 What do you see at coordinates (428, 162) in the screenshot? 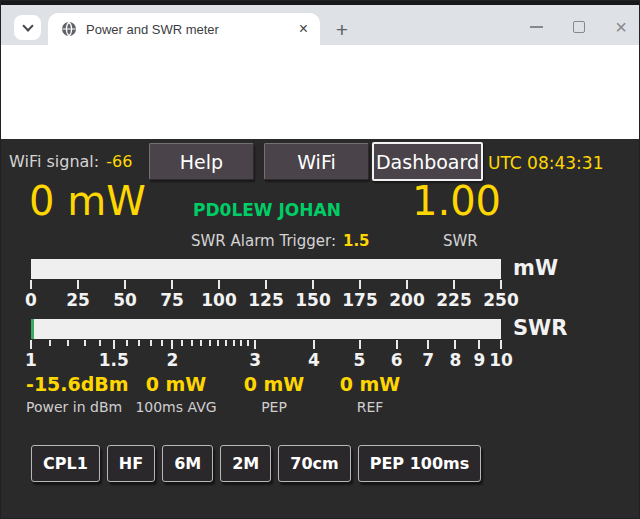
I see `dashboard-button: Dashboard` at bounding box center [428, 162].